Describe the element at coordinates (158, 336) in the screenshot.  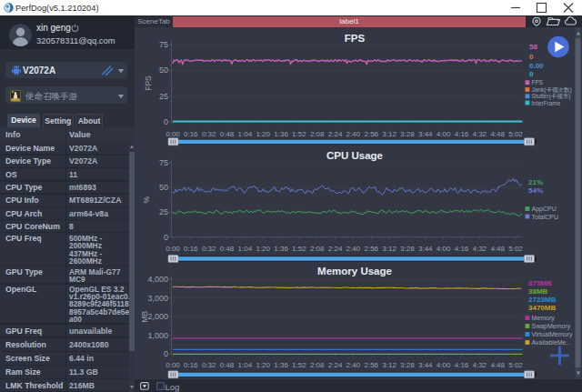
I see `svg-text: 1,000` at that location.